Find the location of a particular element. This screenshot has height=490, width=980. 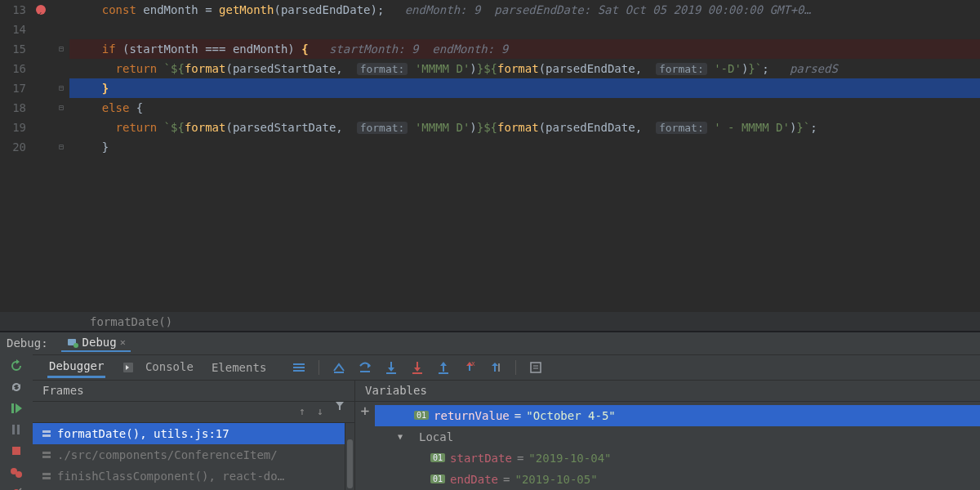

variable-value: Local is located at coordinates (436, 437).